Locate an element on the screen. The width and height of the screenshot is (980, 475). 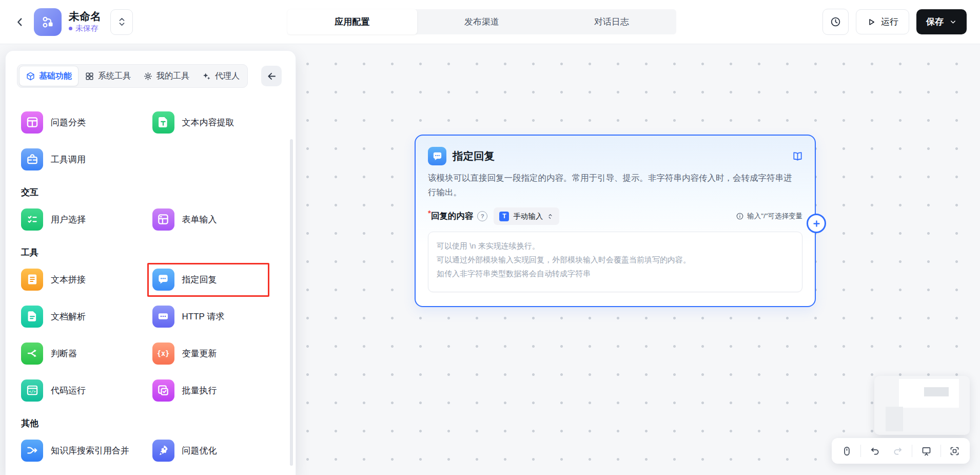
doc-parse-icon is located at coordinates (32, 316).